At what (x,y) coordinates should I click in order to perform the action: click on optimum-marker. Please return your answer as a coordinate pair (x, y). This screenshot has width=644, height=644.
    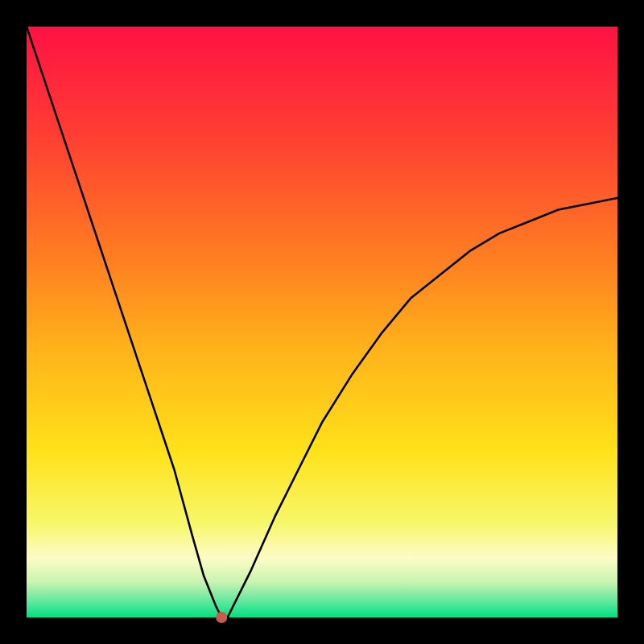
    Looking at the image, I should click on (221, 617).